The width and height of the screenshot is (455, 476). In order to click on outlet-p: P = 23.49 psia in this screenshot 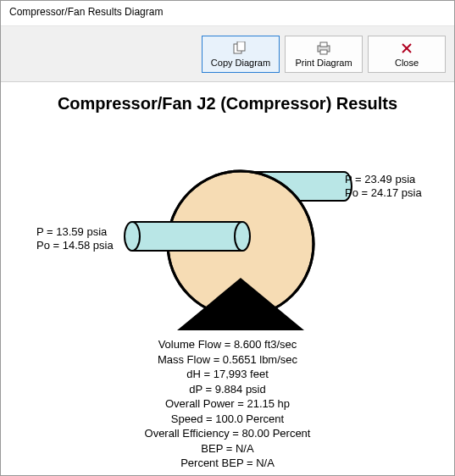, I will do `click(383, 180)`.